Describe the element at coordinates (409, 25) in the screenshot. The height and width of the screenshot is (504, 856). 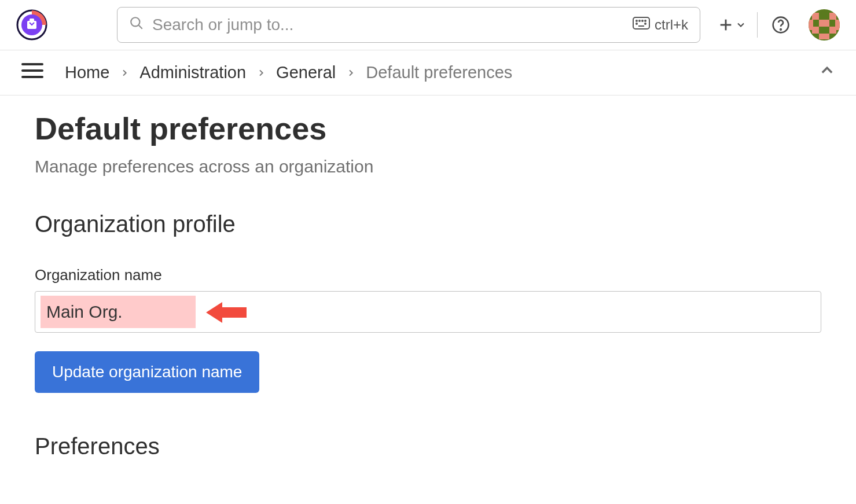
I see `search-box: ctrl+k` at that location.